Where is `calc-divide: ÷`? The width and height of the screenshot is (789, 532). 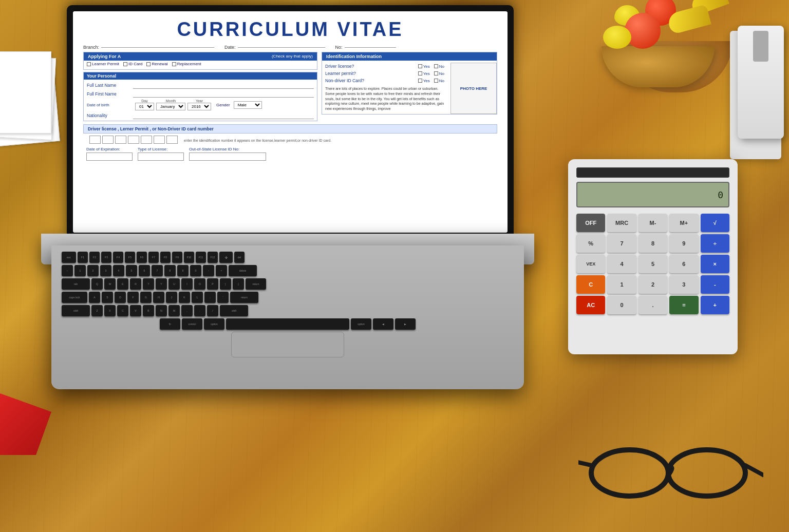
calc-divide: ÷ is located at coordinates (715, 243).